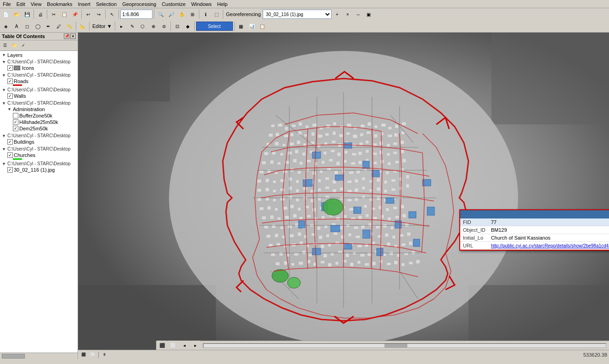 The image size is (609, 364). Describe the element at coordinates (13, 356) in the screenshot. I see `hscroll-thumb` at that location.